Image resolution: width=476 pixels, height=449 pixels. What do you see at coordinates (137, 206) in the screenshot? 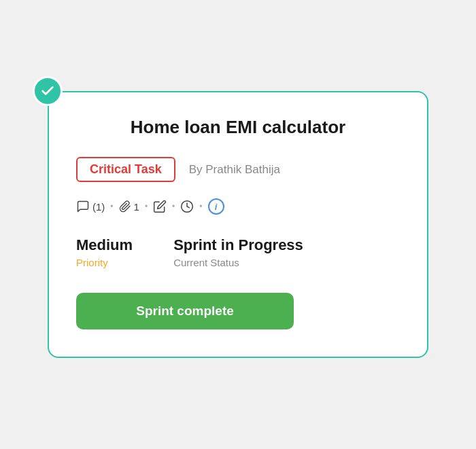
I see `attachment-count: 1` at bounding box center [137, 206].